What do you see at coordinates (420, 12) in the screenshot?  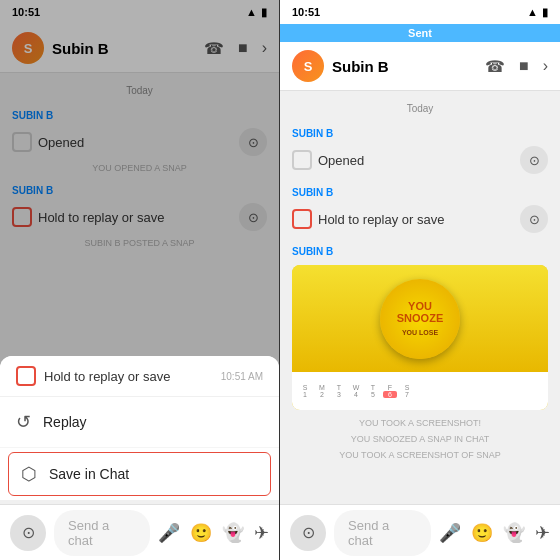 I see `status-bar-right: 10:51 ▲ ▮` at bounding box center [420, 12].